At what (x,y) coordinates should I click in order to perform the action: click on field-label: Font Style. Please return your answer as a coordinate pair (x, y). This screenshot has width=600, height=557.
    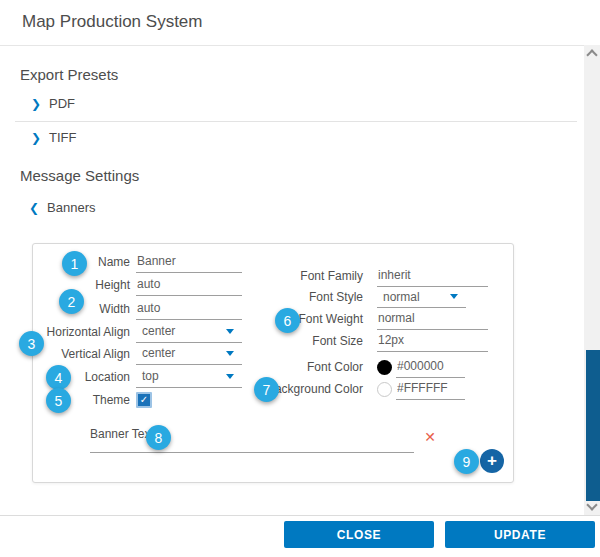
    Looking at the image, I should click on (302, 297).